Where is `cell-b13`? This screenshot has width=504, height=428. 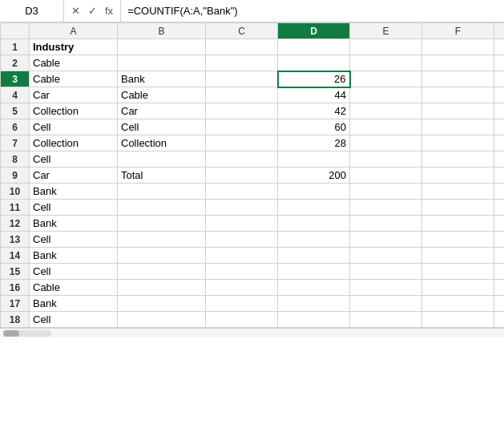 cell-b13 is located at coordinates (162, 240).